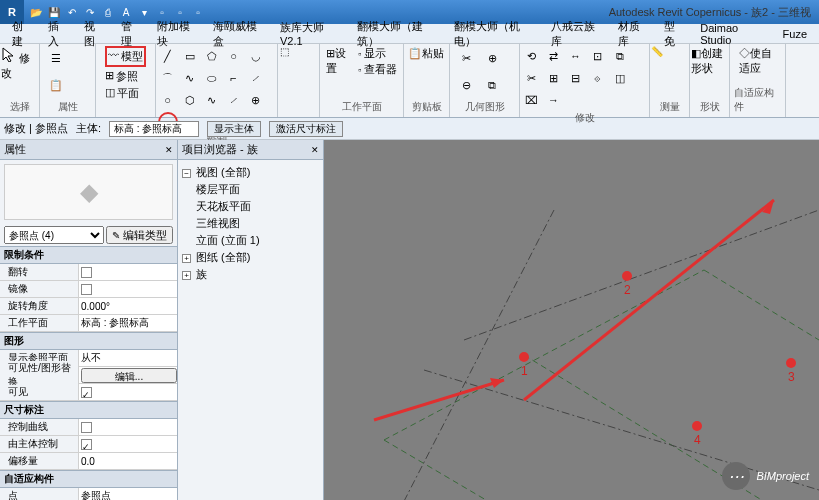 Image resolution: width=819 pixels, height=500 pixels. What do you see at coordinates (758, 66) in the screenshot?
I see `make-adaptive-button: ◇使自适应` at bounding box center [758, 66].